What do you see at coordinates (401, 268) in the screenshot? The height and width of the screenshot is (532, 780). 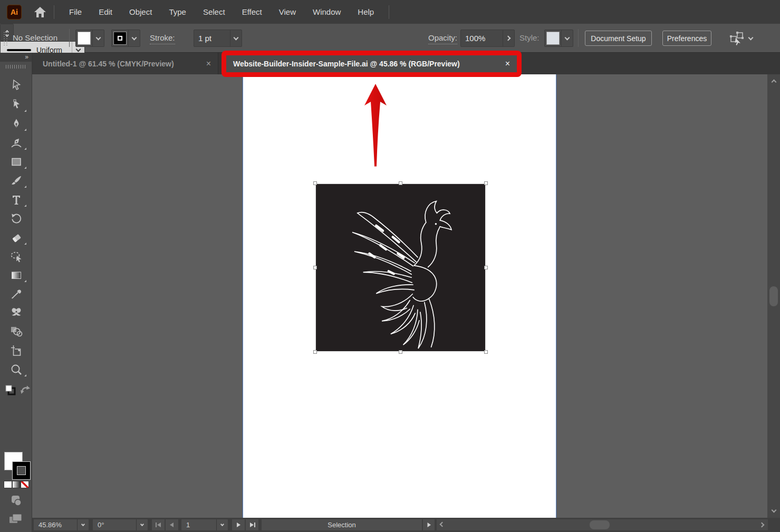 I see `phoenix-artwork` at bounding box center [401, 268].